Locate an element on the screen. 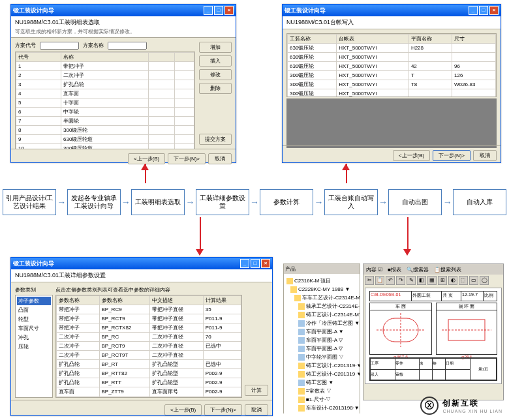  tree-node: 车车设计-C2013198·▼ is located at coordinates (322, 408).